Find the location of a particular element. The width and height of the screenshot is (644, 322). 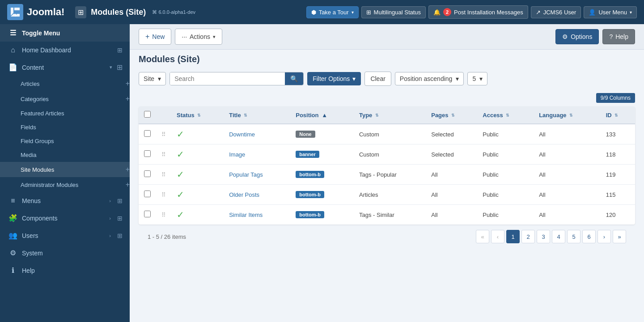

th-access: Access ⇅ is located at coordinates (505, 115).